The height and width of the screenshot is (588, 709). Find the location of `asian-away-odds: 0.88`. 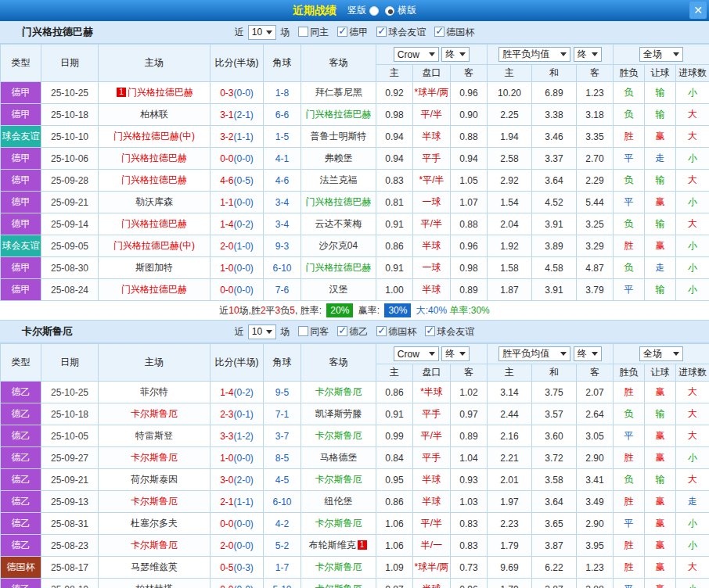

asian-away-odds: 0.88 is located at coordinates (470, 137).